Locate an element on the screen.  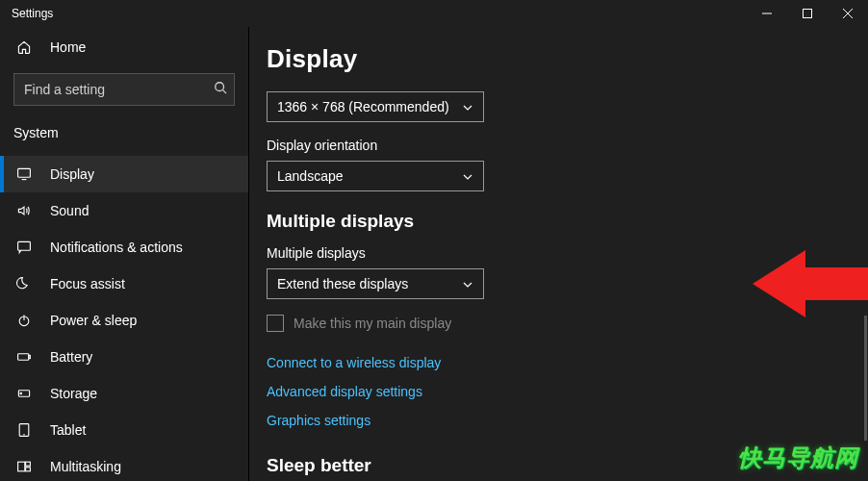
nav-label: Focus assist is located at coordinates (88, 284).